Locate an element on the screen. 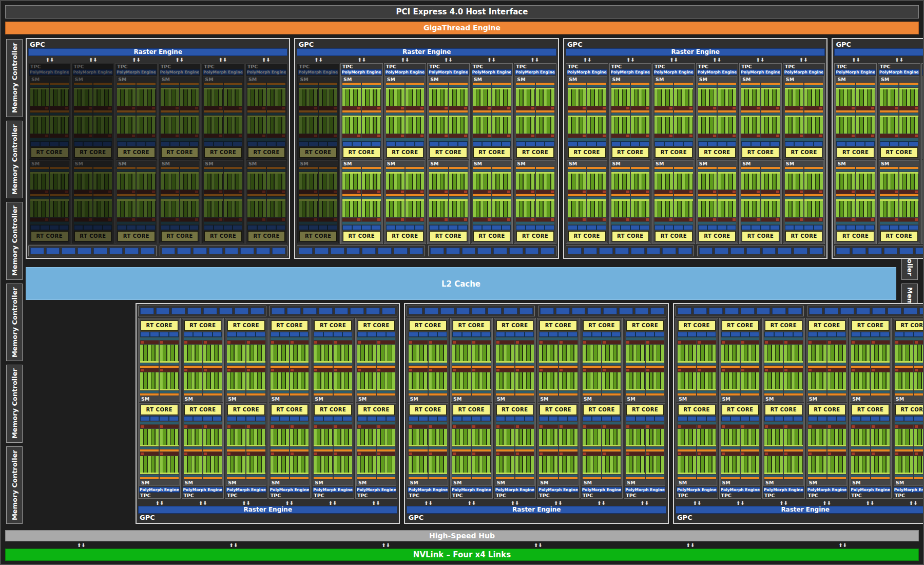 Image resolution: width=924 pixels, height=565 pixels. tpc-block: TPCPolyMorph EngineSMRT CORESMRT CORE is located at coordinates (449, 154).